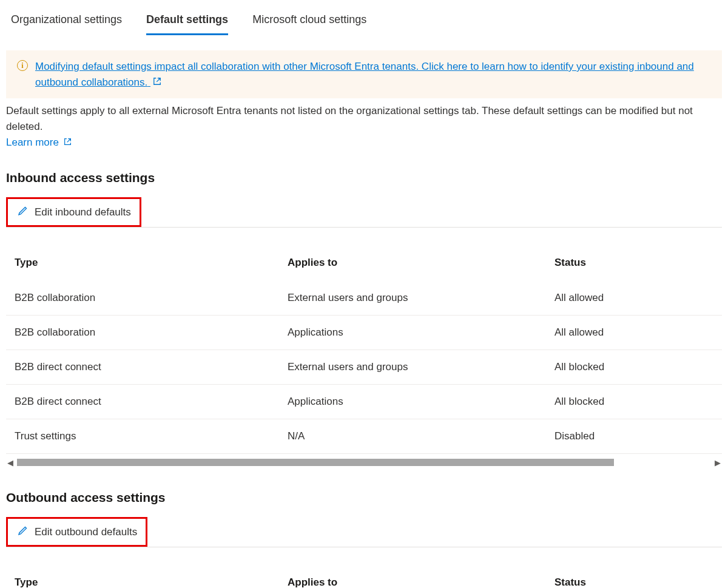 The width and height of the screenshot is (728, 588). Describe the element at coordinates (364, 21) in the screenshot. I see `tabs-bar: Organizational settings Default settings…` at that location.